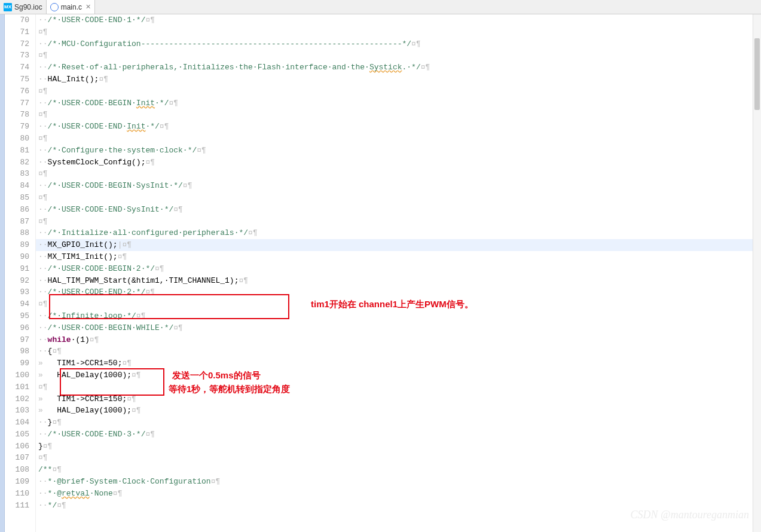 This screenshot has width=761, height=532. I want to click on tab-label: Sg90.ioc, so click(29, 7).